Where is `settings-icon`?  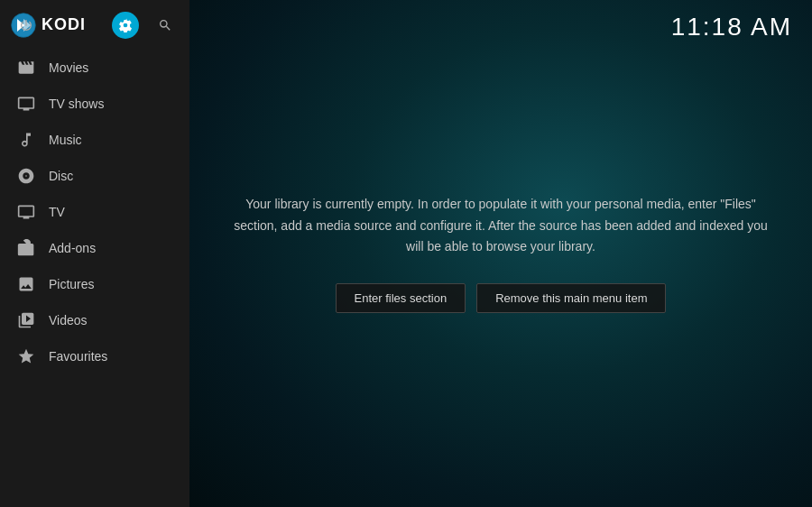 settings-icon is located at coordinates (125, 25).